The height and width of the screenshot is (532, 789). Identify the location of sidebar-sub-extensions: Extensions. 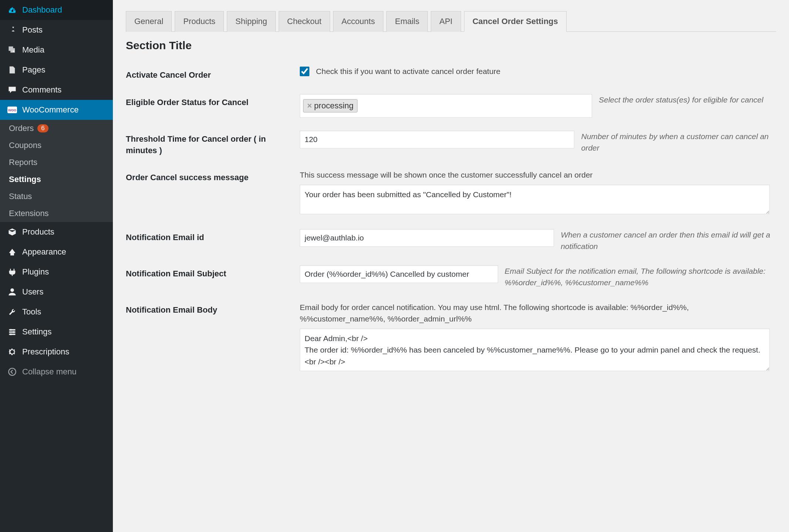
(56, 213).